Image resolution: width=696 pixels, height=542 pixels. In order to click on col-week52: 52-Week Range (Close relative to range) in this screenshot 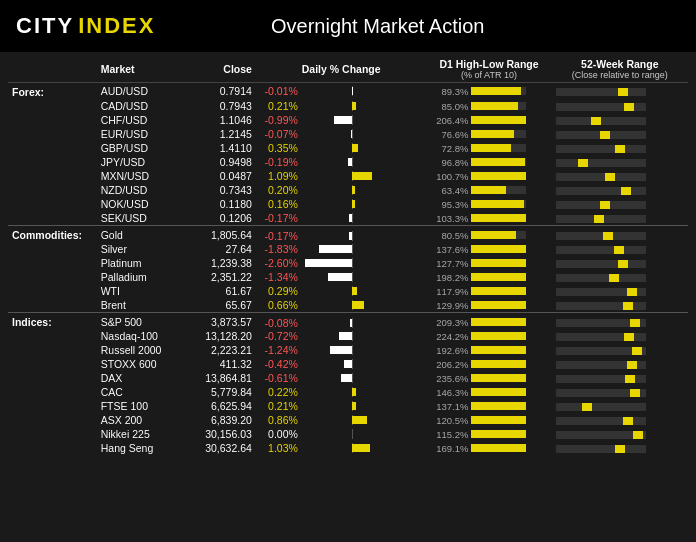, I will do `click(620, 70)`.